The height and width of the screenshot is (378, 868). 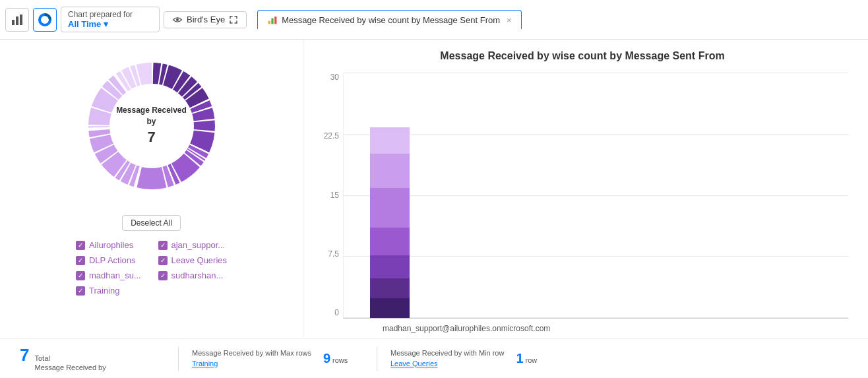 I want to click on legend-label-ailurophiles: Ailurophiles, so click(x=111, y=245).